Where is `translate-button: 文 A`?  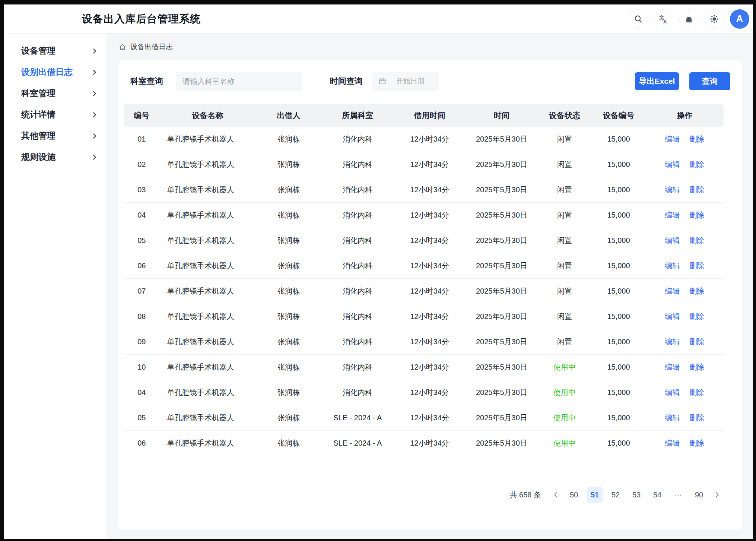
translate-button: 文 A is located at coordinates (664, 19).